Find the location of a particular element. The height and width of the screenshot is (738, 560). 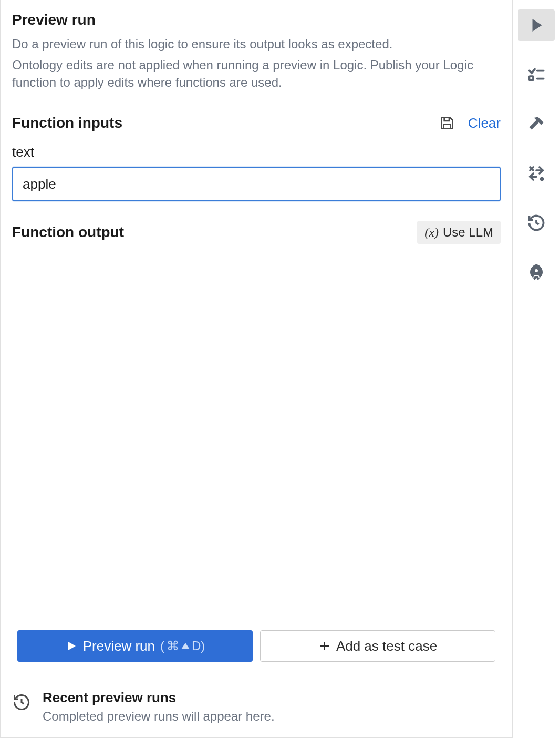

sidebar-play-button is located at coordinates (536, 25).